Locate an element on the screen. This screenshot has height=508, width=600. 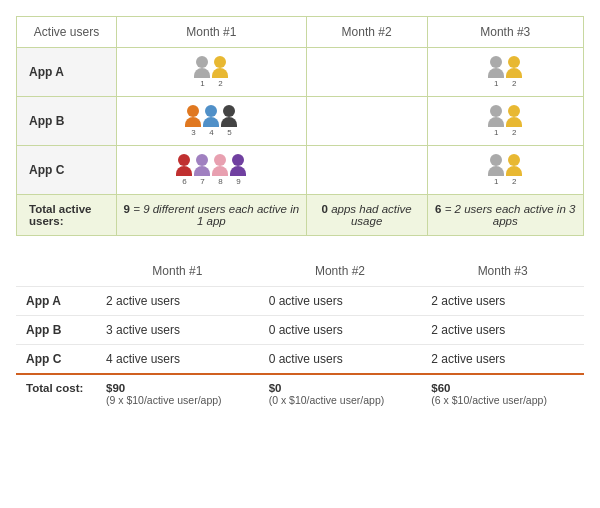
top-app-row: App C 6 7 8 9 1 2 is located at coordinates (300, 170).